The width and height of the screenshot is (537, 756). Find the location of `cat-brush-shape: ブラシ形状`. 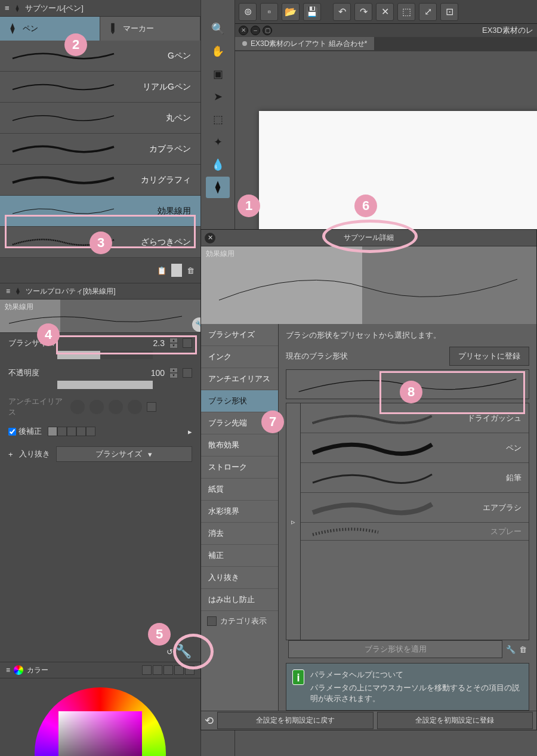

cat-brush-shape: ブラシ形状 is located at coordinates (240, 401).